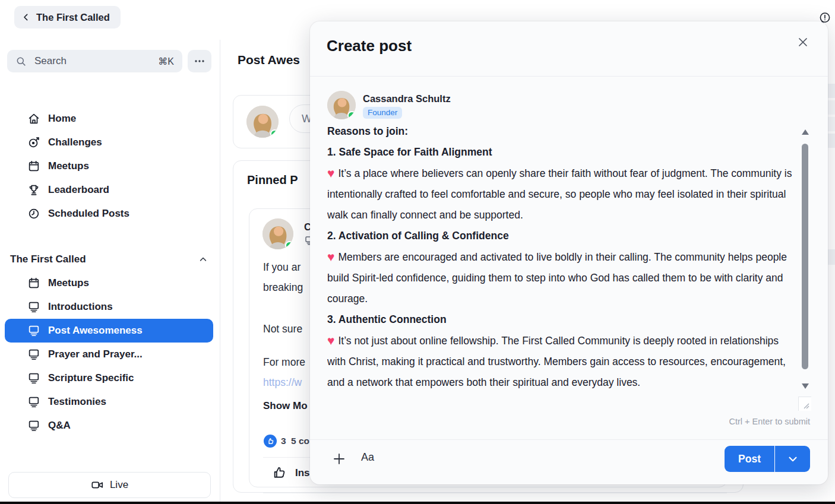 Image resolution: width=835 pixels, height=504 pixels. What do you see at coordinates (109, 119) in the screenshot?
I see `sidebar-item-home: Home` at bounding box center [109, 119].